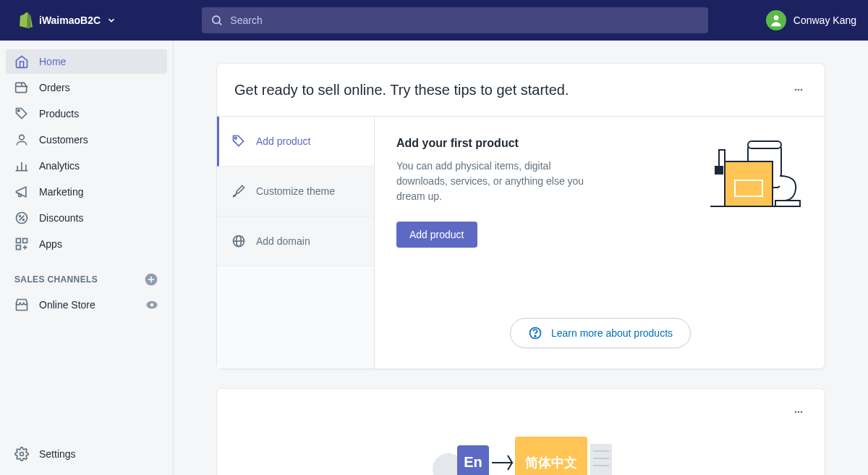  What do you see at coordinates (87, 244) in the screenshot?
I see `sidebar-item-apps: Apps` at bounding box center [87, 244].